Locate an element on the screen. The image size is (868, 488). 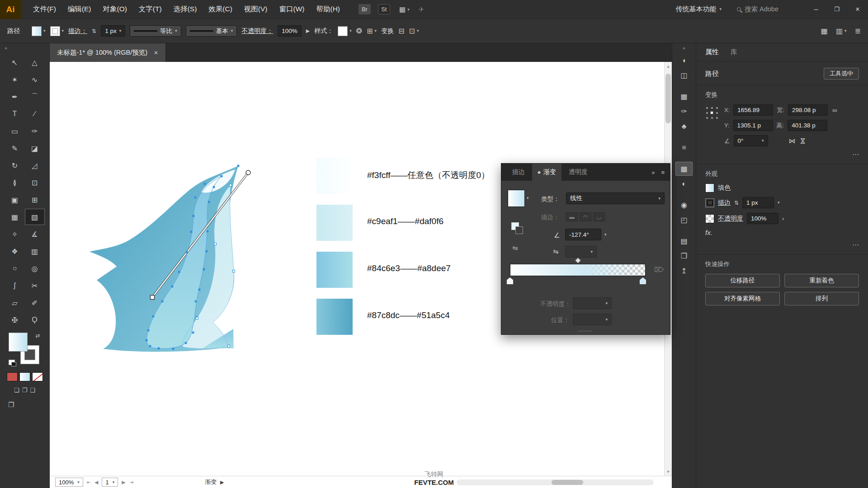
y-field: 1305.1 p is located at coordinates (753, 126).